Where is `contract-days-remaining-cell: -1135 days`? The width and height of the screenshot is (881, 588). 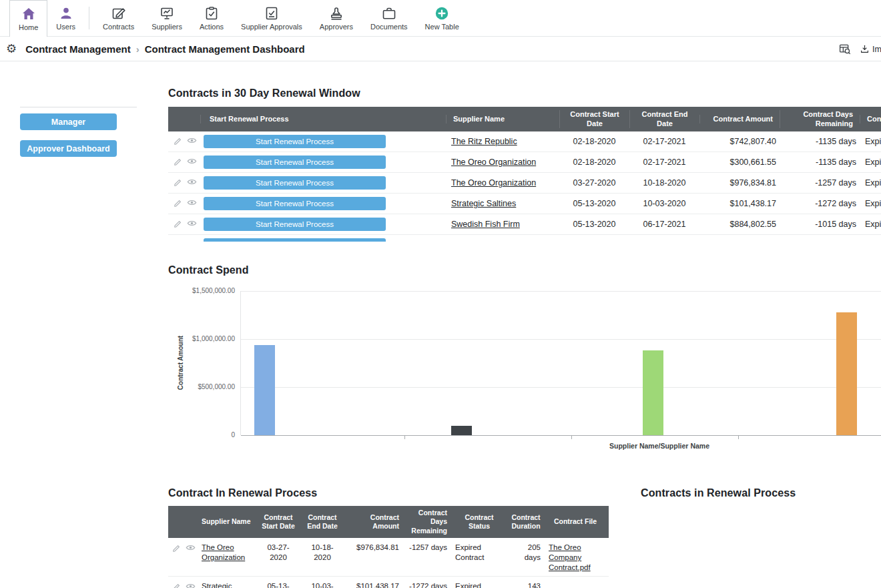
contract-days-remaining-cell: -1135 days is located at coordinates (820, 162).